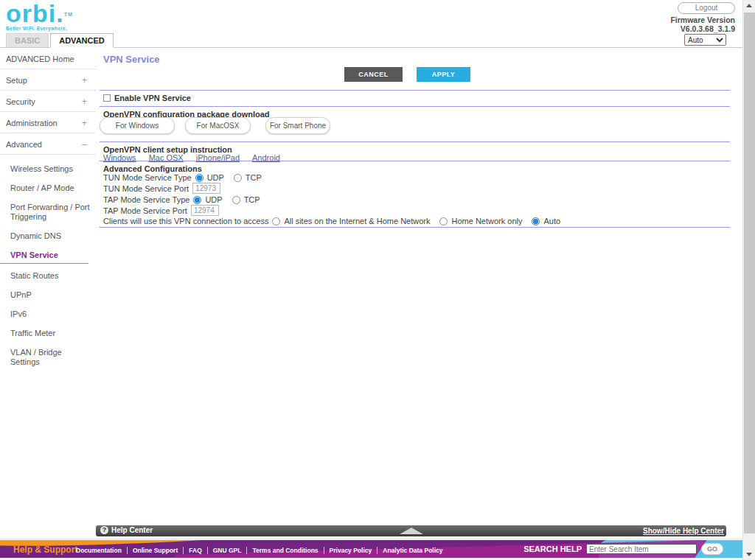  Describe the element at coordinates (236, 200) in the screenshot. I see `tap-tcp-radio` at that location.